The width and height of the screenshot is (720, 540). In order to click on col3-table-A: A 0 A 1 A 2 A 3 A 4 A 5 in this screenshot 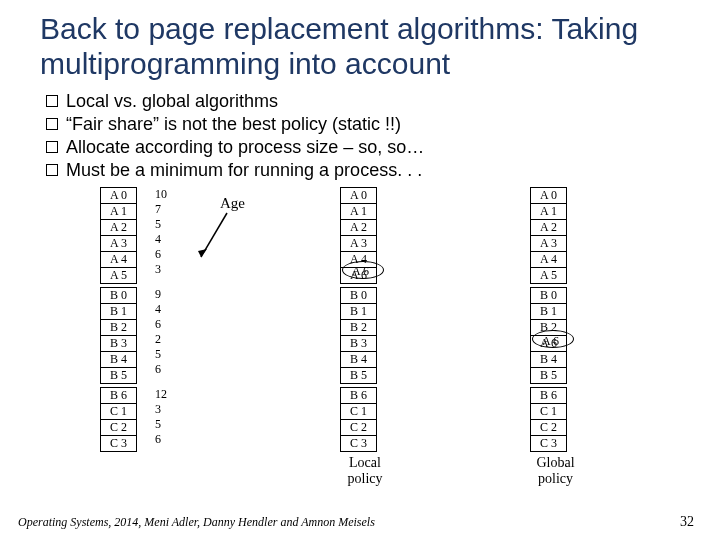, I will do `click(548, 236)`.